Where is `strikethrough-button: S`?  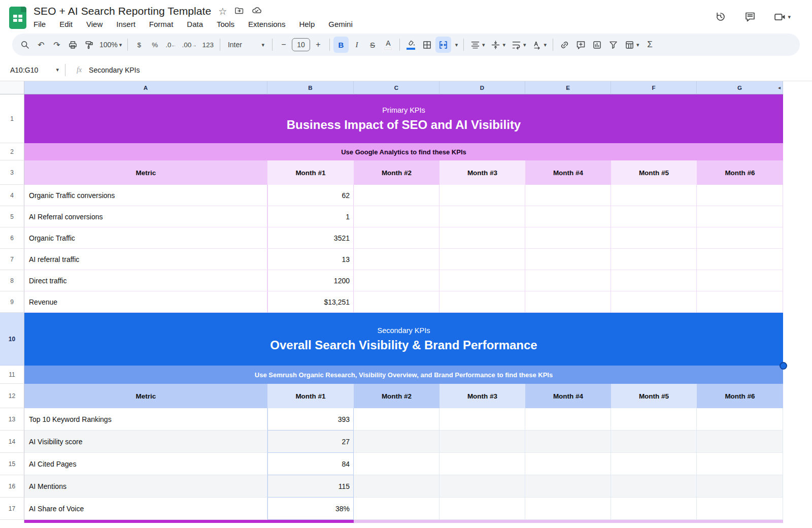
strikethrough-button: S is located at coordinates (373, 45).